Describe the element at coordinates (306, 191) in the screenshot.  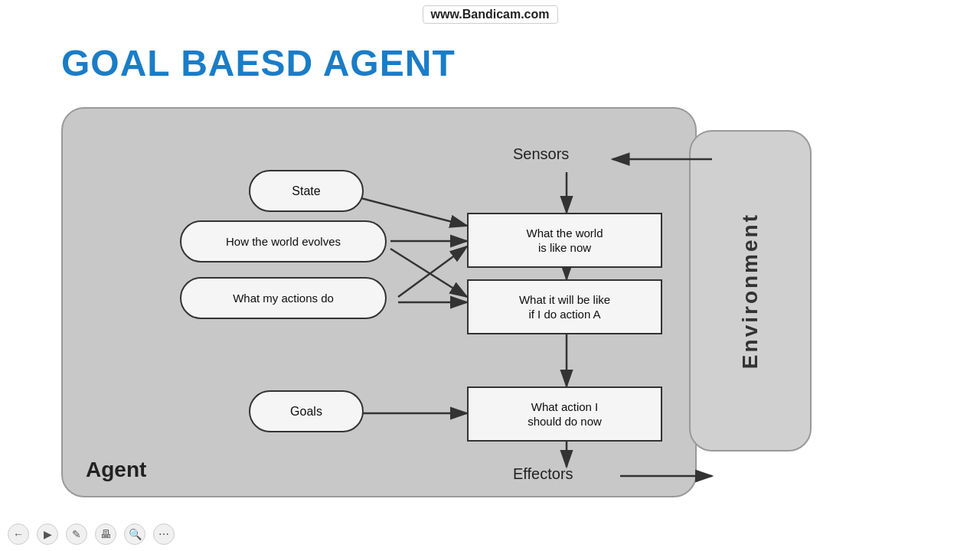
I see `state-node: State` at that location.